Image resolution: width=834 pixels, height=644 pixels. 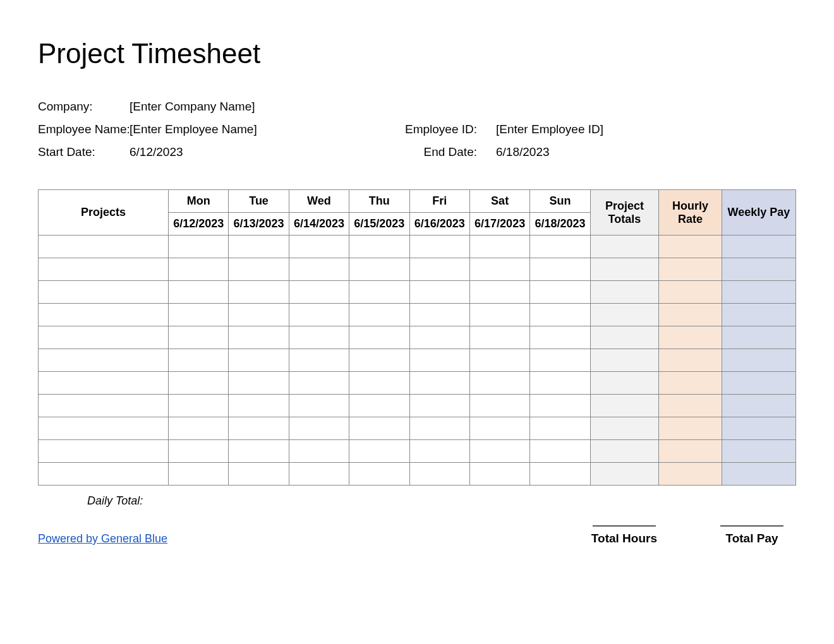 What do you see at coordinates (102, 539) in the screenshot?
I see `powered-link: Powered by General Blue` at bounding box center [102, 539].